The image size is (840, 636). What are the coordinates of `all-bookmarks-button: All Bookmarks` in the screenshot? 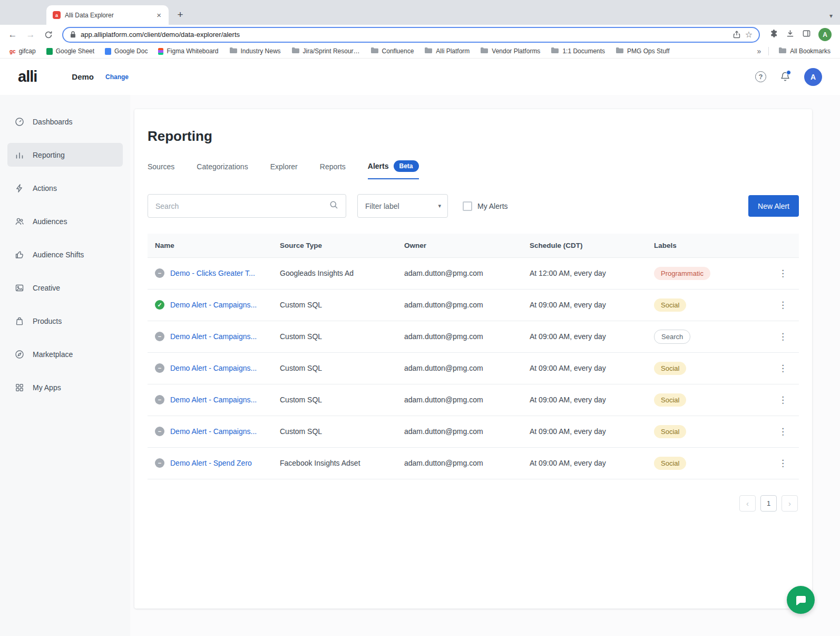 It's located at (804, 51).